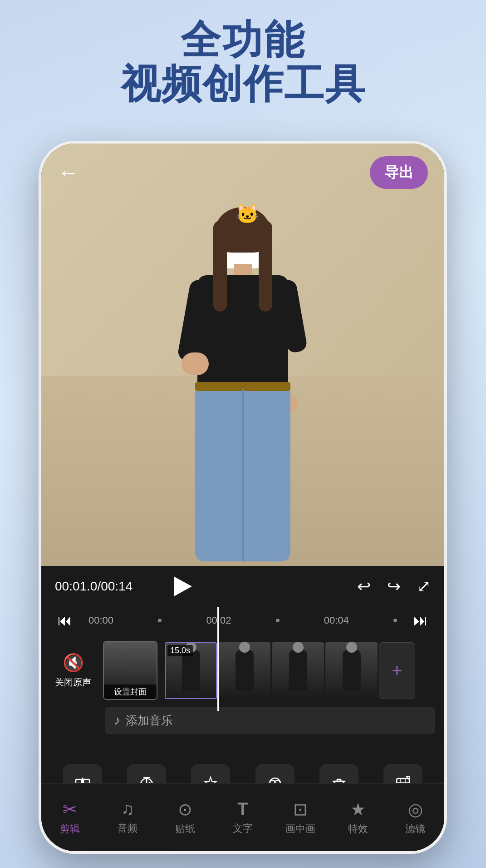 This screenshot has height=868, width=486. I want to click on cover-thumbnail: 设置封面, so click(130, 670).